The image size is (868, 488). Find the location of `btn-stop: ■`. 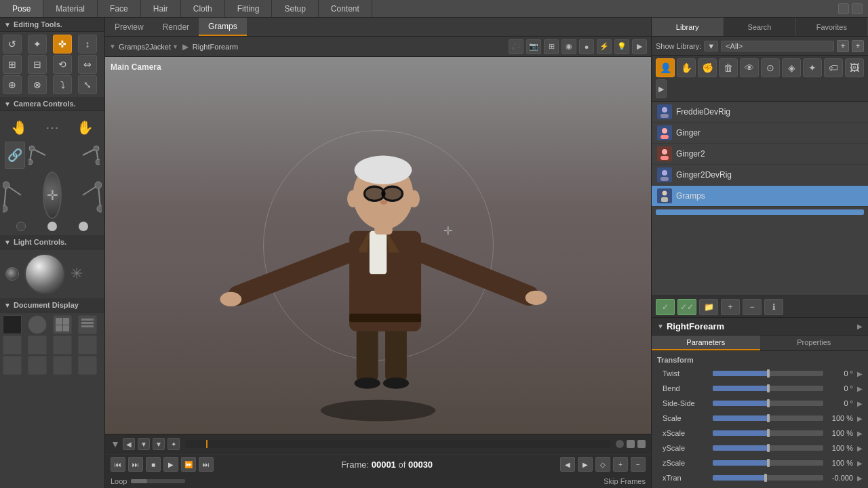

btn-stop: ■ is located at coordinates (153, 464).